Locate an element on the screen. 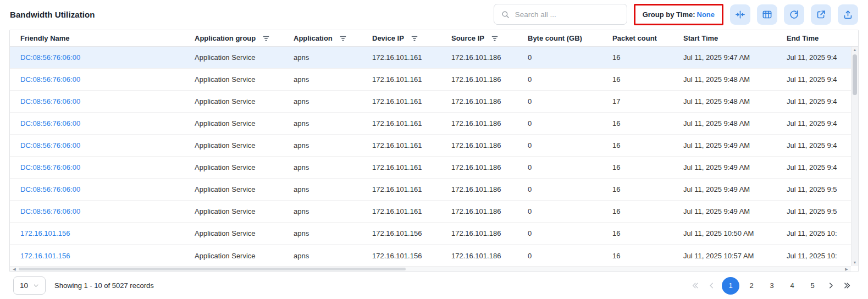 Image resolution: width=868 pixels, height=299 pixels. fit-columns-icon is located at coordinates (740, 14).